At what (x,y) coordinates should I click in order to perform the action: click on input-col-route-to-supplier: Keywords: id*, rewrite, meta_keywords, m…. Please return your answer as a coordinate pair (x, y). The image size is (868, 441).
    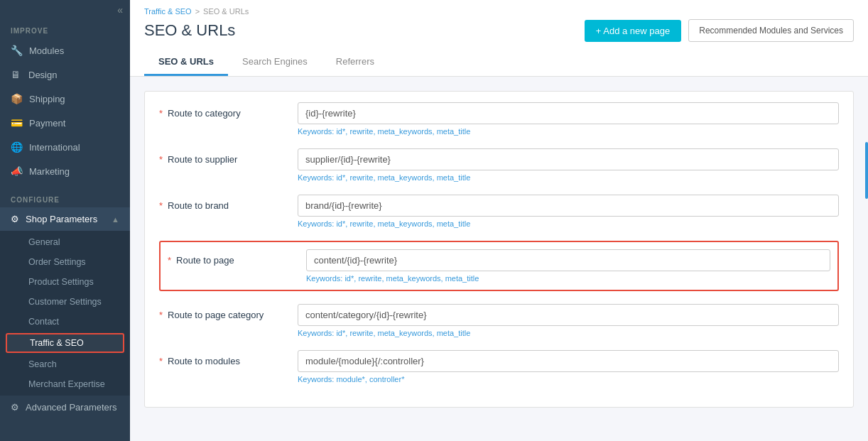
    Looking at the image, I should click on (568, 165).